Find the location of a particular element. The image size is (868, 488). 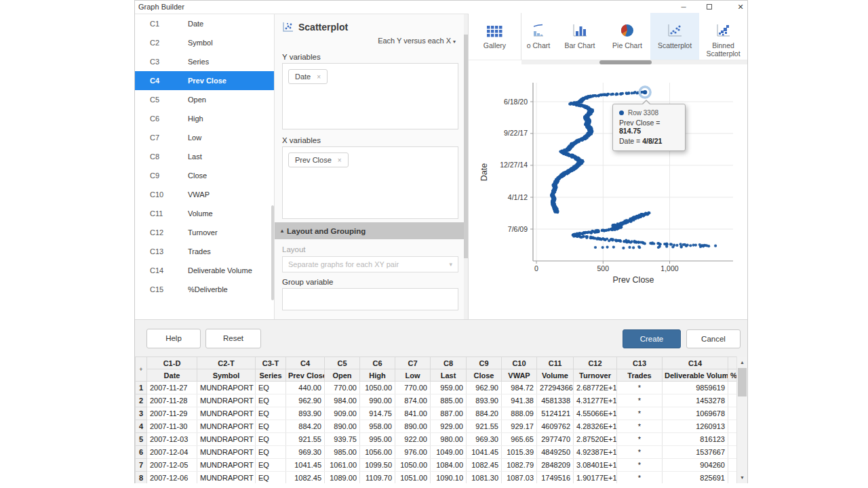

worksheet-cell: 825691 is located at coordinates (696, 478).